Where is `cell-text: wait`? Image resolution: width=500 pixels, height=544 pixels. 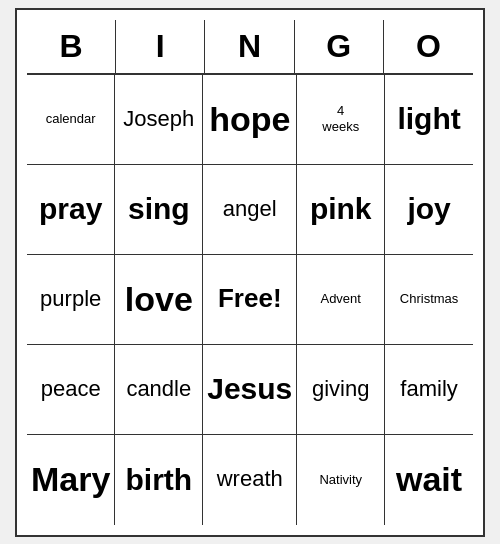 cell-text: wait is located at coordinates (429, 480).